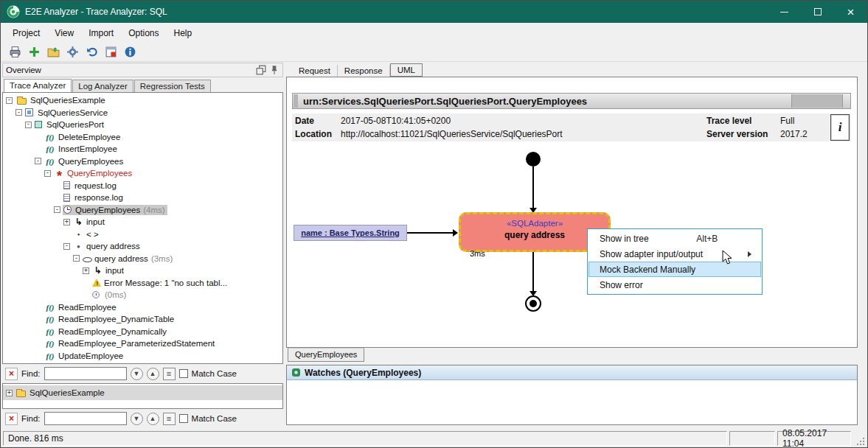 The width and height of the screenshot is (868, 448). I want to click on pin-icon, so click(274, 70).